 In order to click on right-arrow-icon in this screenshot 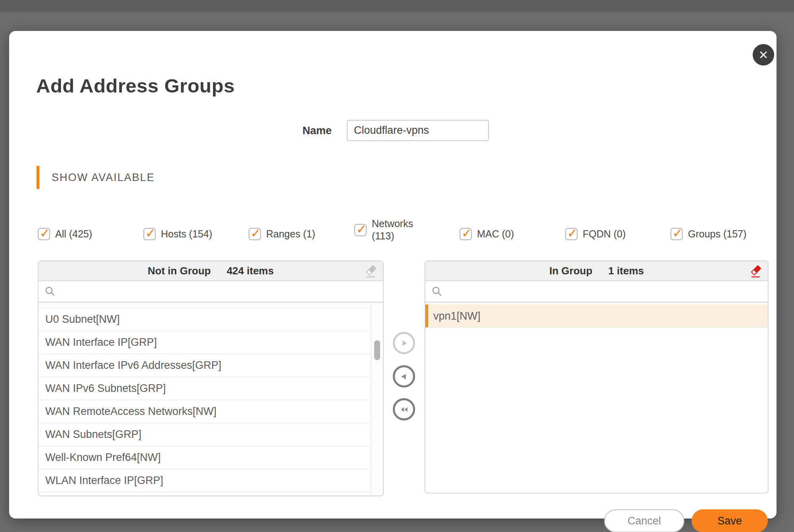, I will do `click(404, 343)`.